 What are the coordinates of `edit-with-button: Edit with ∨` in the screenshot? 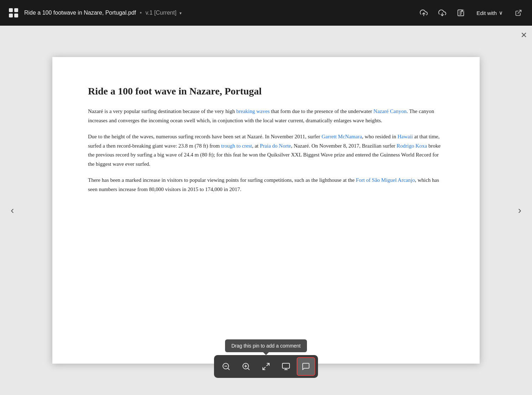 It's located at (490, 13).